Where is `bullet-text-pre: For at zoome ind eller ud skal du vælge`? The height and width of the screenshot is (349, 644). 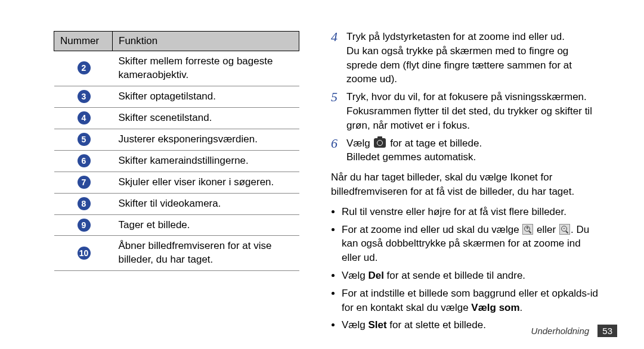 bullet-text-pre: For at zoome ind eller ud skal du vælge is located at coordinates (432, 230).